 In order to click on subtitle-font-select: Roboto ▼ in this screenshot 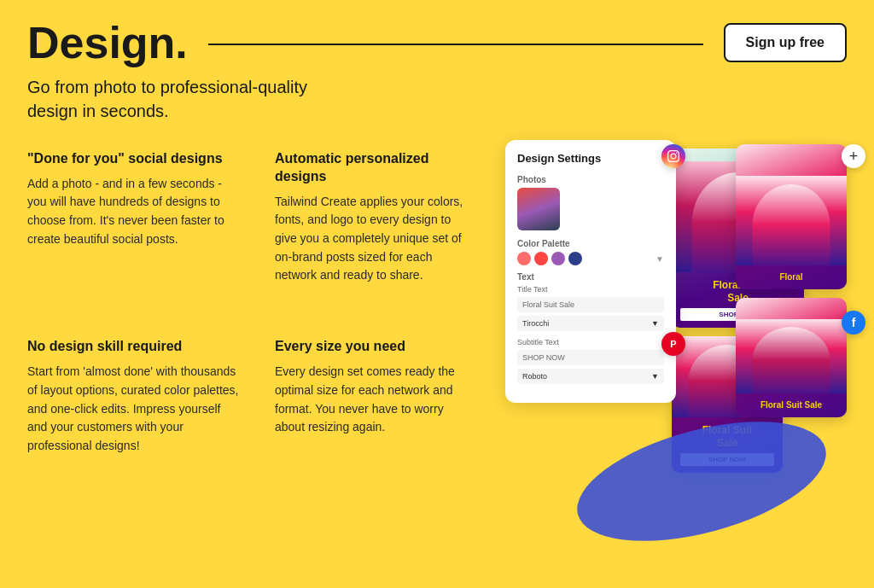, I will do `click(591, 376)`.